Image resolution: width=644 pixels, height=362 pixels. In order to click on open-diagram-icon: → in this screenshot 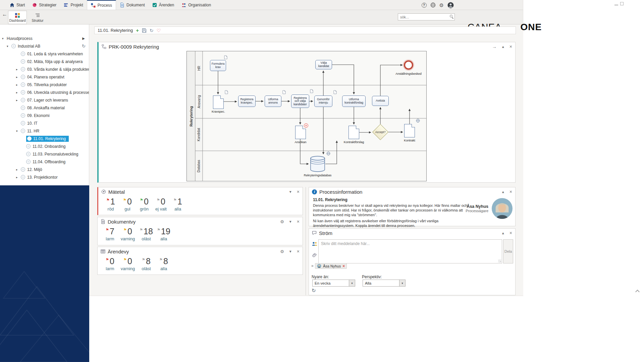, I will do `click(494, 47)`.